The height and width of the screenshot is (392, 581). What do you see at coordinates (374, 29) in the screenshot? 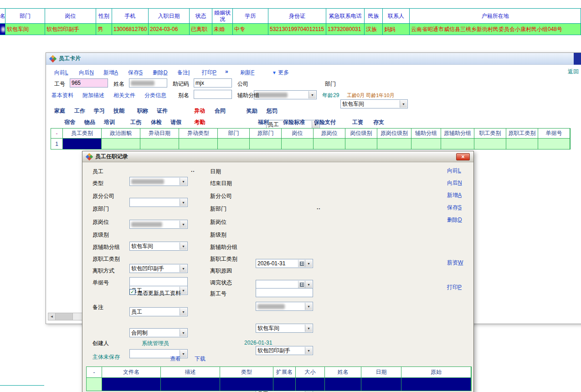
I see `cell-ethnicity: 汉族` at bounding box center [374, 29].